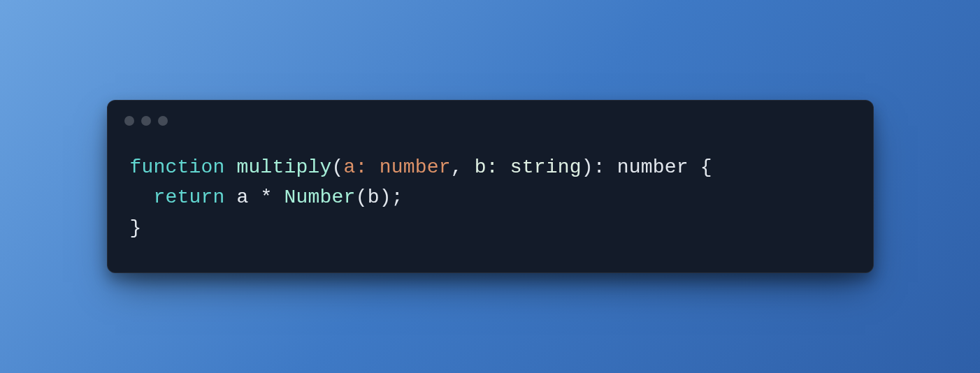 The width and height of the screenshot is (980, 373). What do you see at coordinates (189, 197) in the screenshot?
I see `code-token: return` at bounding box center [189, 197].